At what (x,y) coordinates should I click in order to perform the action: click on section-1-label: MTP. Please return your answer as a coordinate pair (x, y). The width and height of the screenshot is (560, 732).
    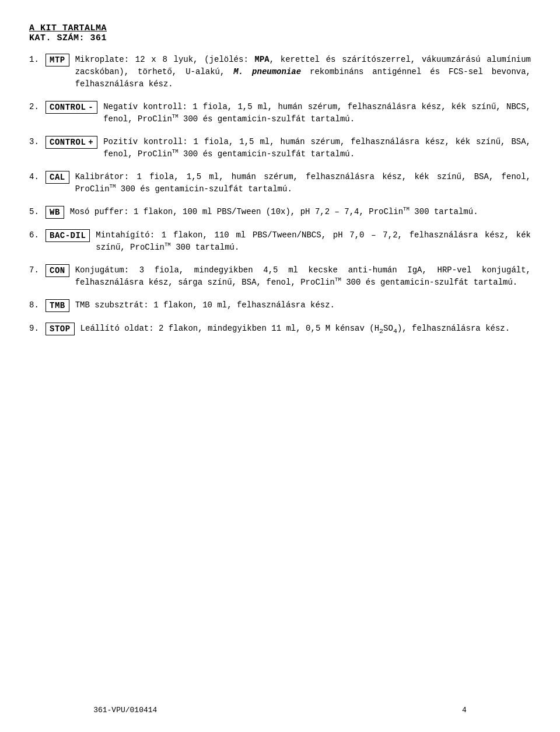
    Looking at the image, I should click on (57, 60).